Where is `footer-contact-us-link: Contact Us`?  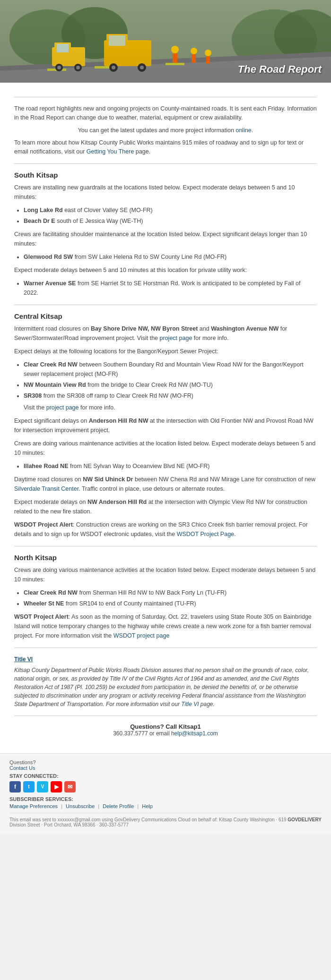 footer-contact-us-link: Contact Us is located at coordinates (22, 768).